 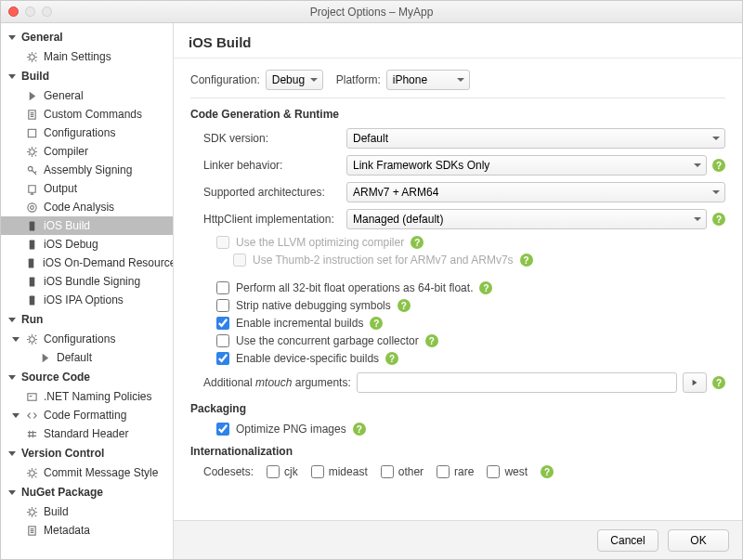 What do you see at coordinates (387, 472) in the screenshot?
I see `codeset-other-checkbox` at bounding box center [387, 472].